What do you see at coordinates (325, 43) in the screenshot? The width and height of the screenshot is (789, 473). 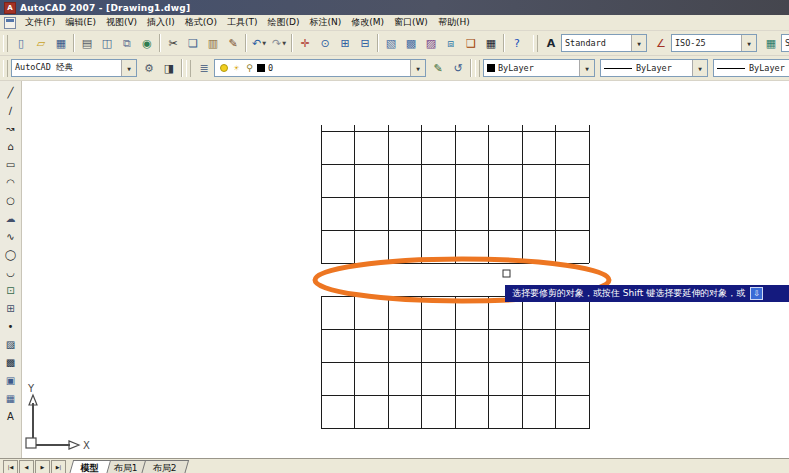 I see `zoom-realtime-icon: ⊙` at bounding box center [325, 43].